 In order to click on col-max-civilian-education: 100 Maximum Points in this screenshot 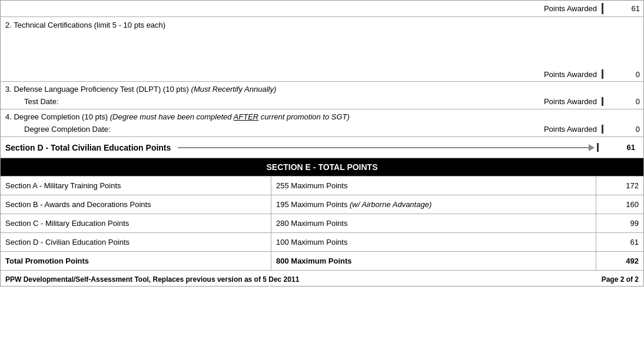, I will do `click(434, 242)`.